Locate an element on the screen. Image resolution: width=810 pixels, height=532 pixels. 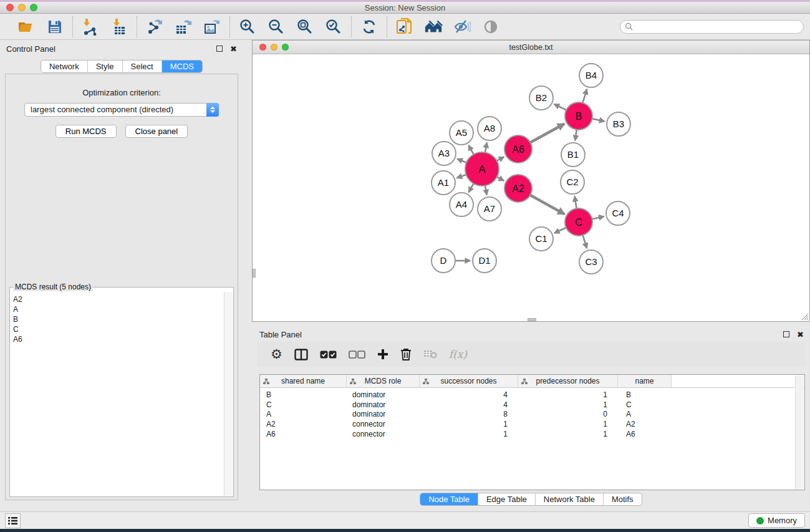
graph-edge-B-B4 is located at coordinates (585, 96).